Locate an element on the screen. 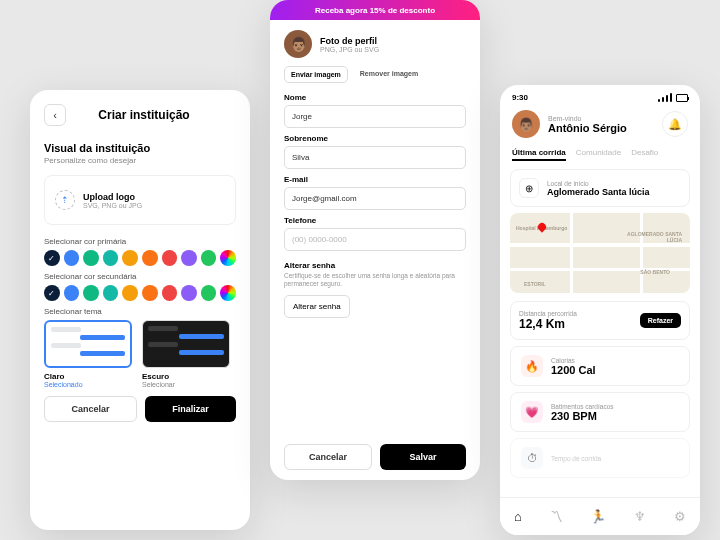  distance-value: 12,4 Km is located at coordinates (548, 324).